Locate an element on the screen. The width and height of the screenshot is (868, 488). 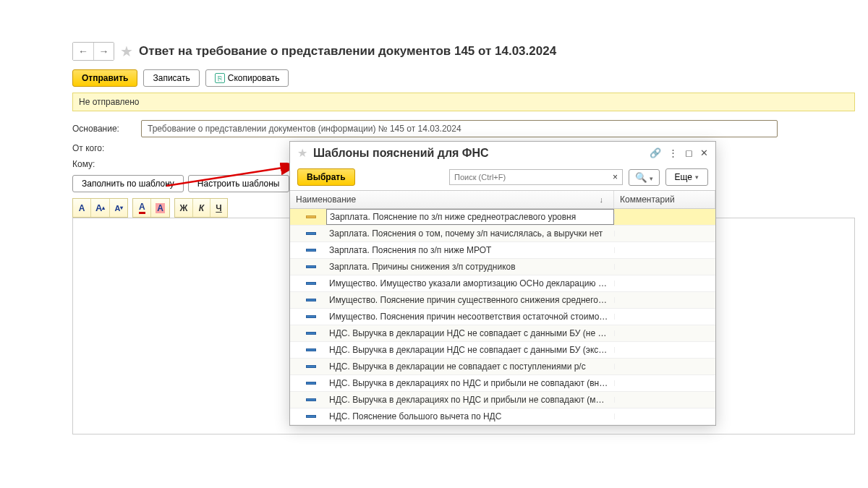
row-name: Имущество. Пояснения причин несоответств… is located at coordinates (470, 317).